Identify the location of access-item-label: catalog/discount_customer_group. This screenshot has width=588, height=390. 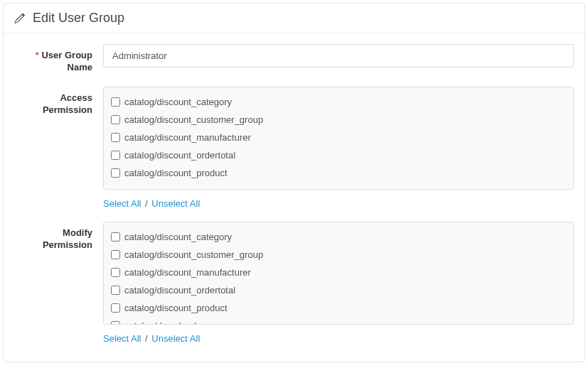
(193, 119).